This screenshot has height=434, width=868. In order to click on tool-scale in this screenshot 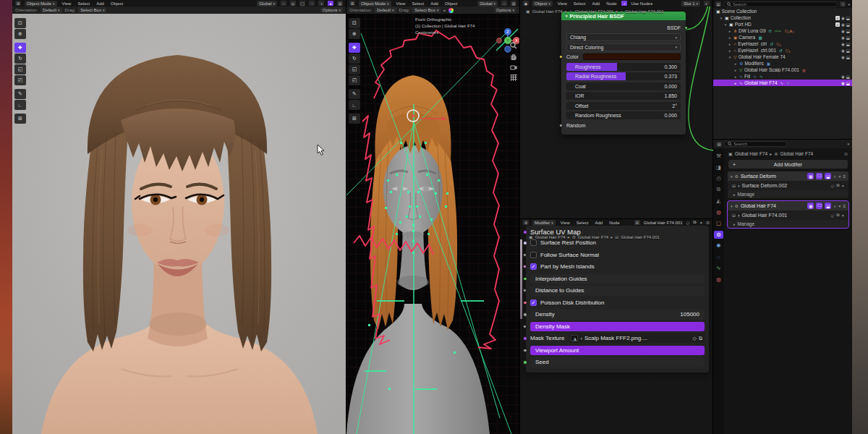, I will do `click(20, 69)`.